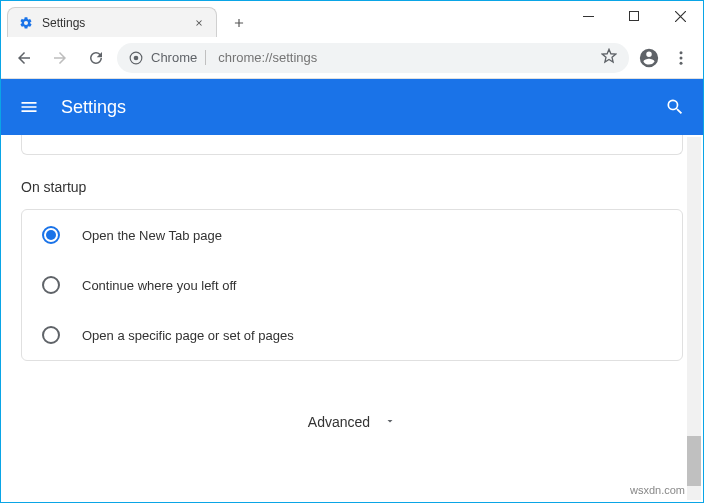 The width and height of the screenshot is (704, 503). What do you see at coordinates (694, 461) in the screenshot?
I see `scrollbar-thumb` at bounding box center [694, 461].